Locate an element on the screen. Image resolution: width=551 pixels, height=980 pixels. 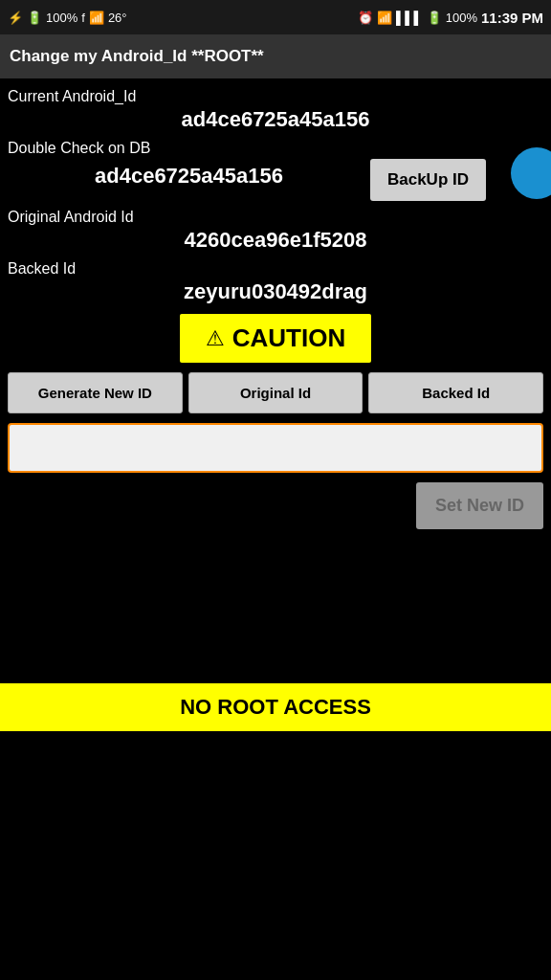
current-android-id-label: Current Android_Id is located at coordinates (276, 97).